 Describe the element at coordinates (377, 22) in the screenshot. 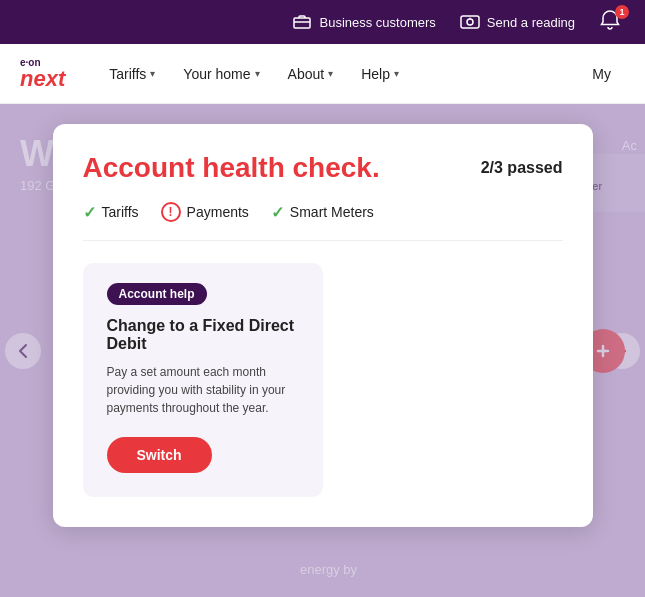

I see `business-customers-label: Business customers` at that location.